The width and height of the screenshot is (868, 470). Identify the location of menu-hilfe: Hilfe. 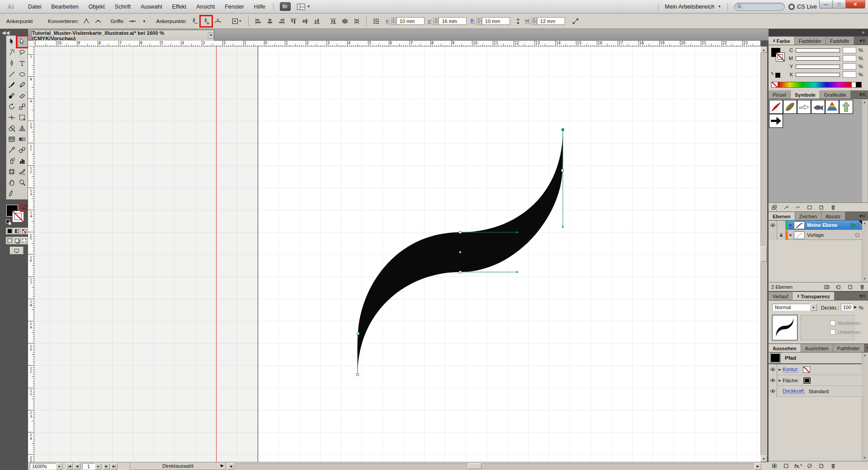
(259, 7).